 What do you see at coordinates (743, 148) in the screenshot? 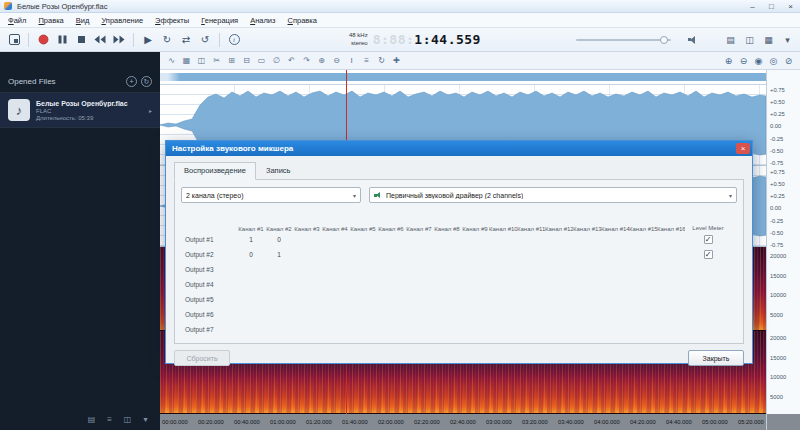
I see `dialog-close-button: ×` at bounding box center [743, 148].